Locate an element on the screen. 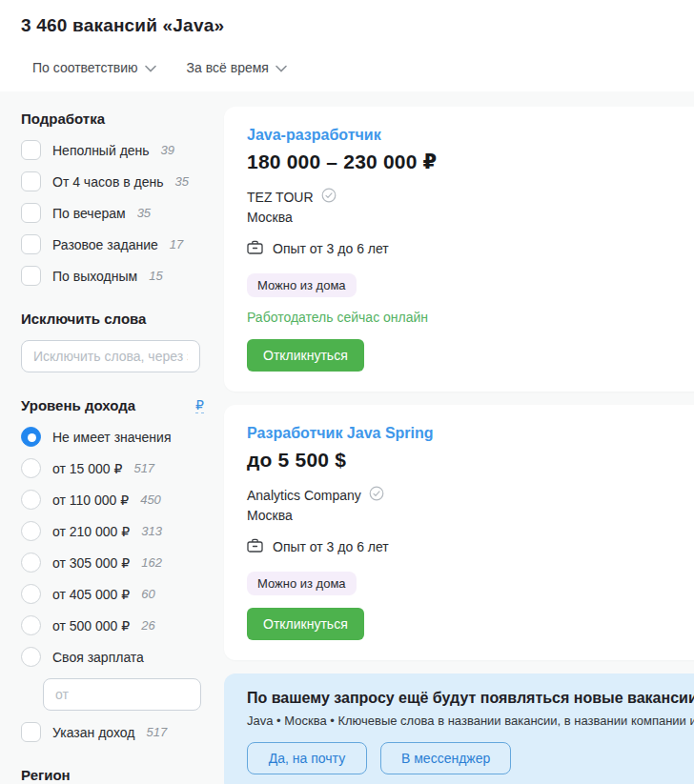 The height and width of the screenshot is (784, 694). filter-region: Регион Москва 3 460 Центральный округ 3 … is located at coordinates (112, 775).